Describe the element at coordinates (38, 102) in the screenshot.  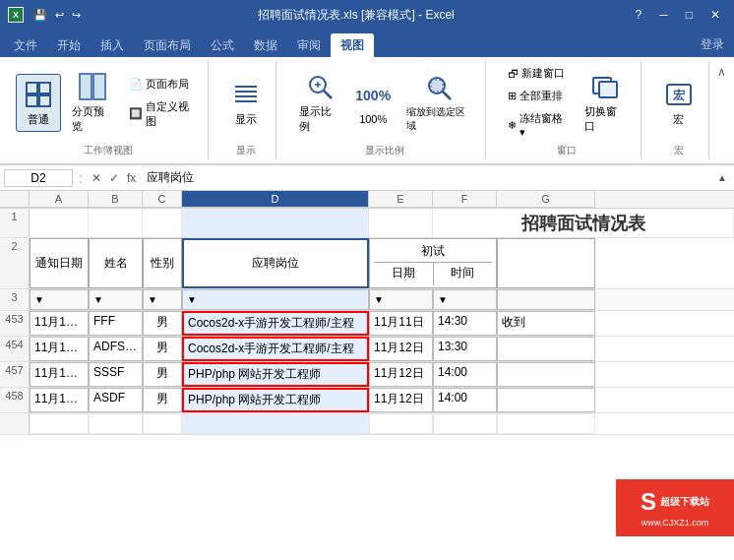
I see `normal-view-button: 普通` at that location.